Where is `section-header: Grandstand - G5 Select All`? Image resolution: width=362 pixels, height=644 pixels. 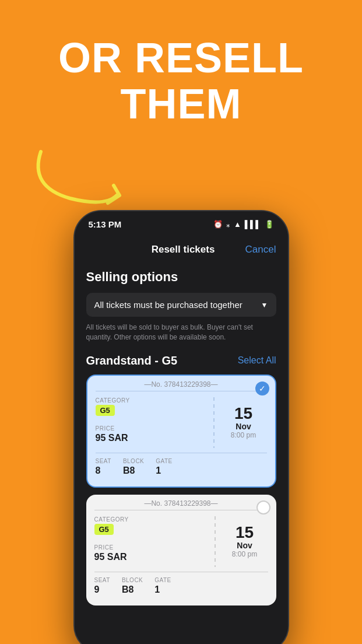
section-header: Grandstand - G5 Select All is located at coordinates (181, 360).